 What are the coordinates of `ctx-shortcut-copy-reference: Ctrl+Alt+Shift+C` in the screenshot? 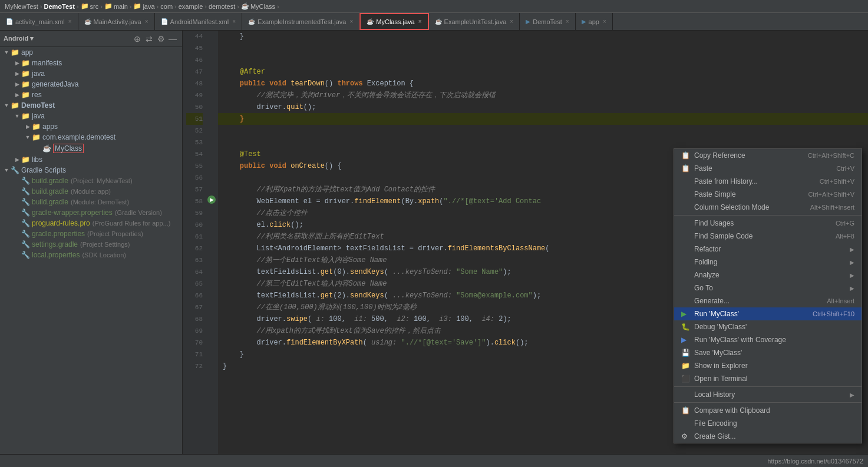 It's located at (831, 155).